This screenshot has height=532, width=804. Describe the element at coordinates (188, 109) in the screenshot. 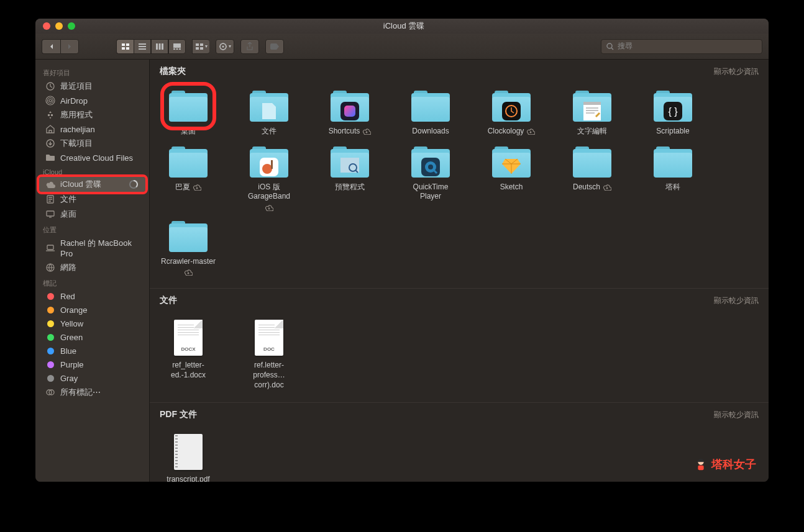

I see `file-item: 桌面` at that location.